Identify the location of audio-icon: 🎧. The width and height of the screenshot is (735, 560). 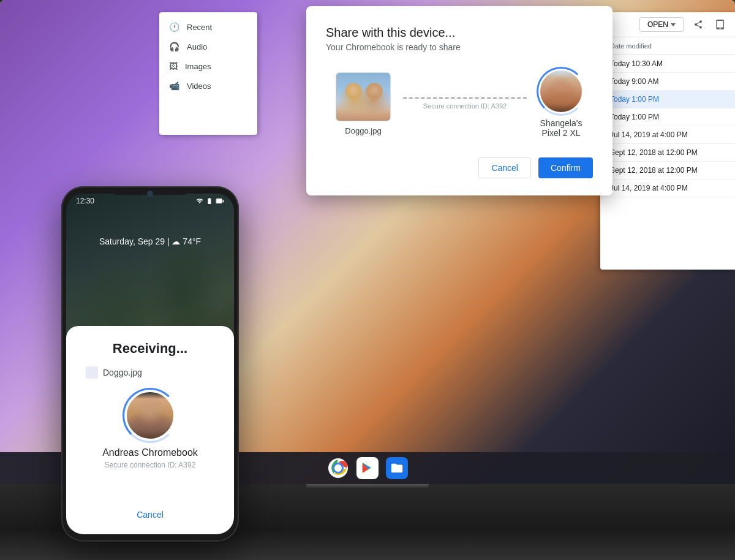
(174, 47).